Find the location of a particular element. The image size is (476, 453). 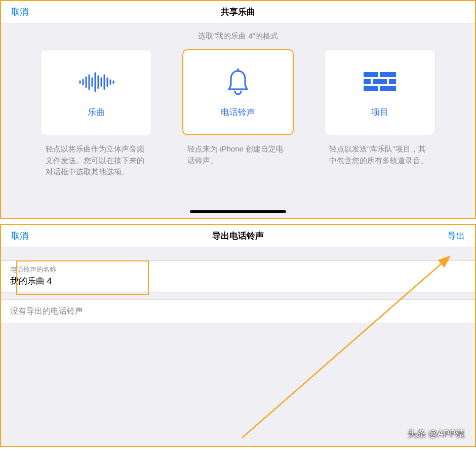

panel-title: 共享乐曲 is located at coordinates (238, 12).